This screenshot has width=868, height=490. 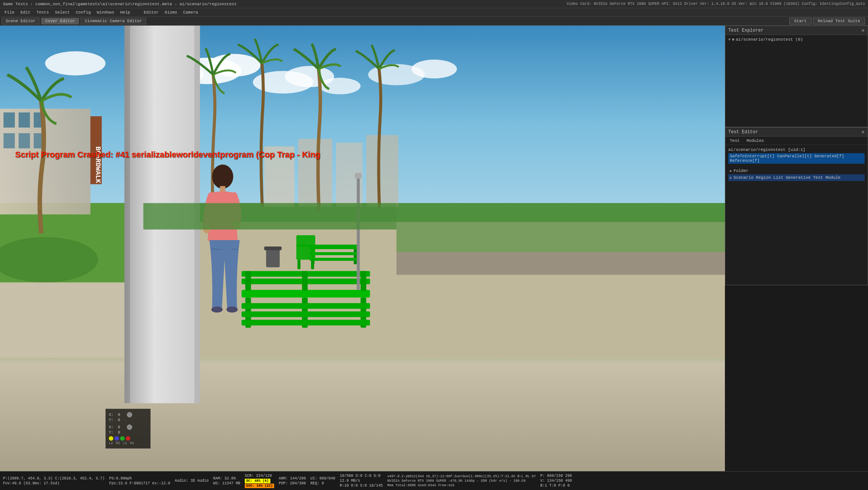 What do you see at coordinates (192, 481) in the screenshot?
I see `audio-text: Audio: 3D Audio` at bounding box center [192, 481].